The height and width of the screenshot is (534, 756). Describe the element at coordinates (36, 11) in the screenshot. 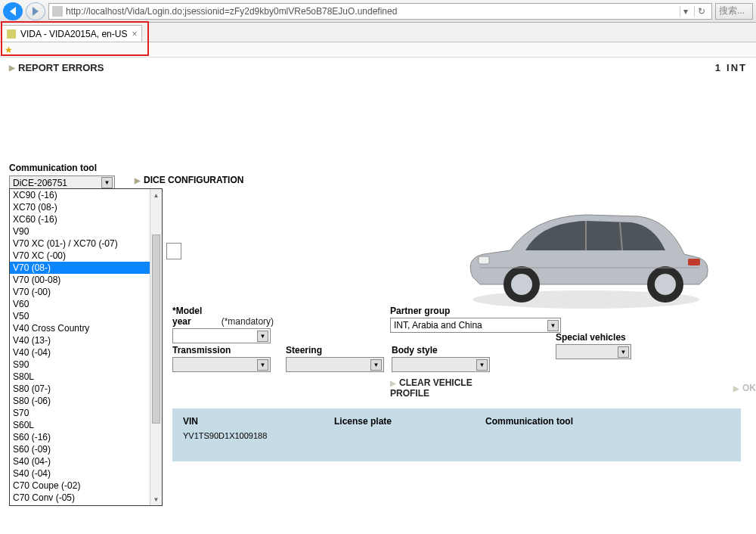

I see `forward-button` at that location.